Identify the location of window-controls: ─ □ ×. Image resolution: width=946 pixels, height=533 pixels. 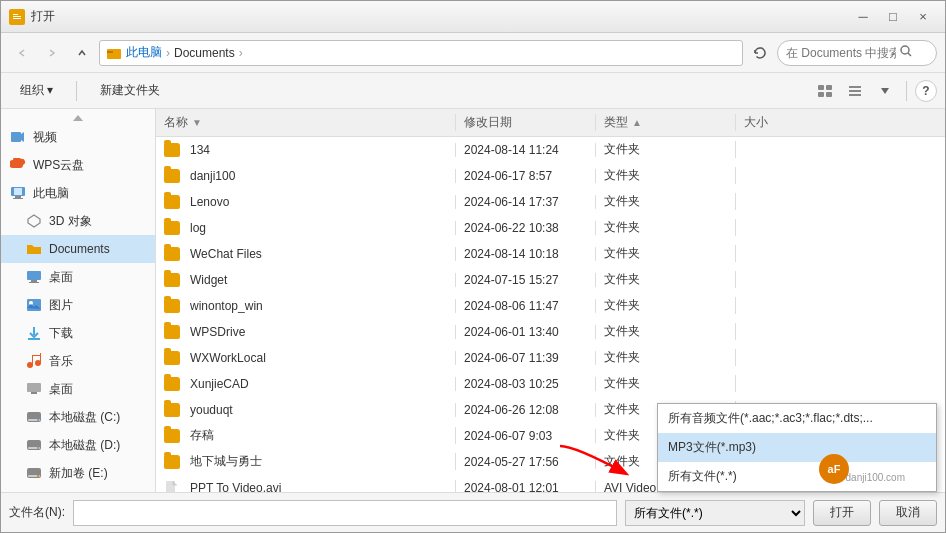
(893, 17).